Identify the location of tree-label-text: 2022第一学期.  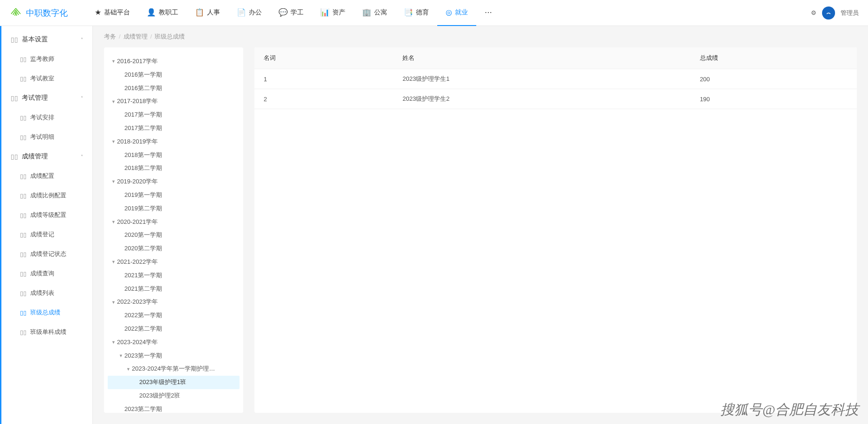
(143, 316).